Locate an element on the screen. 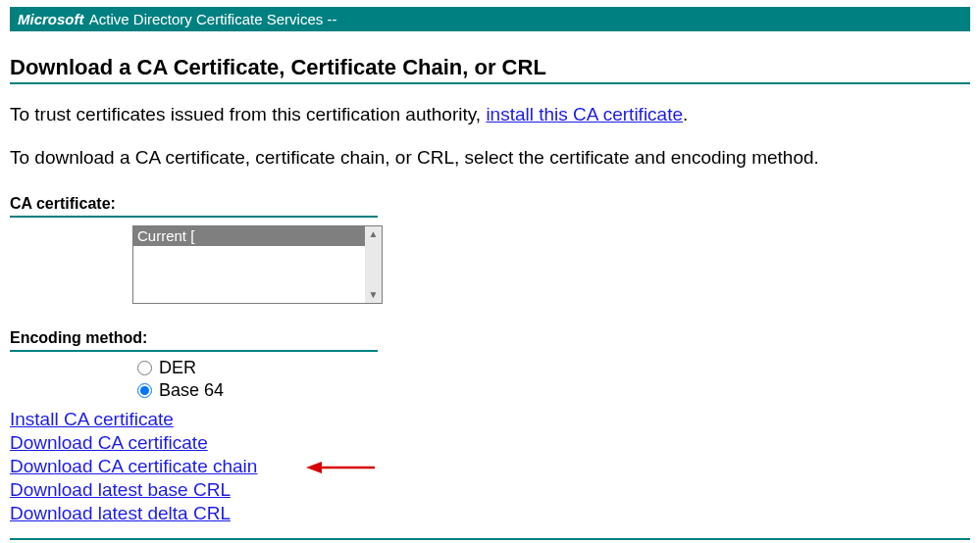 This screenshot has width=980, height=543. encoding-label-divider is located at coordinates (194, 351).